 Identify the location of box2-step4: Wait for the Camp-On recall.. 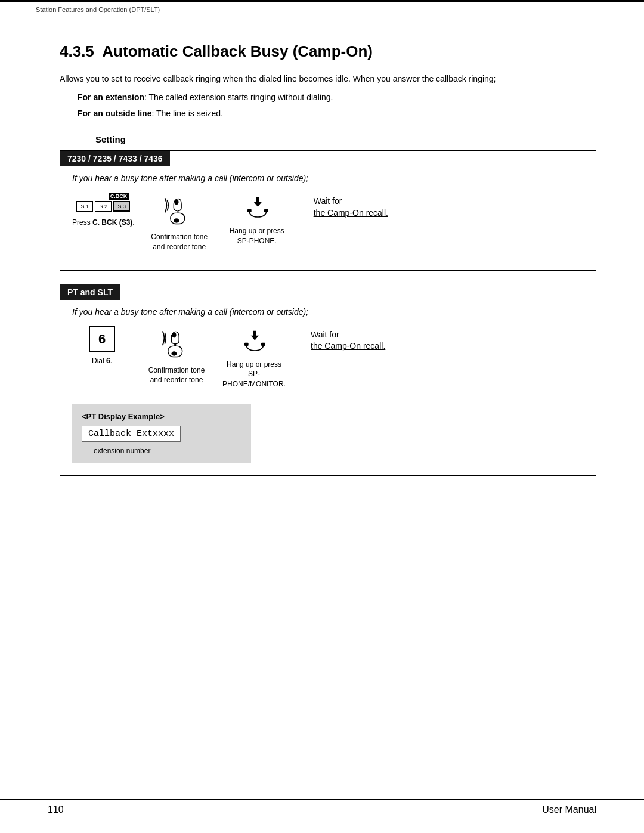
(345, 341).